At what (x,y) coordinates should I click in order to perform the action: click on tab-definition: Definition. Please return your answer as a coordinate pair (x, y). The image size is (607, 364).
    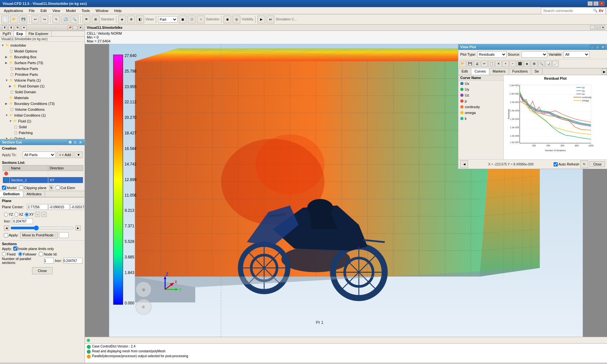
    Looking at the image, I should click on (12, 194).